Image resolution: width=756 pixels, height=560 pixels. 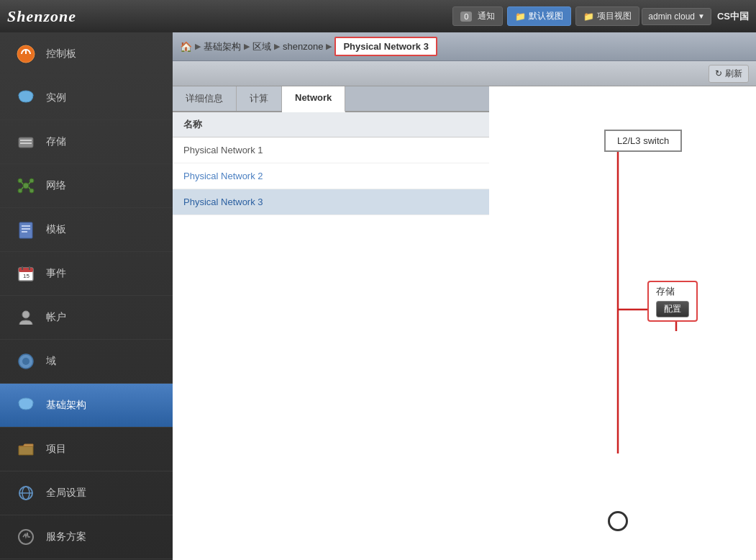 I want to click on topbar: Shenzone 0 通知 📁 默认视图 📁 项目视图 admin cloud …, so click(x=378, y=16).